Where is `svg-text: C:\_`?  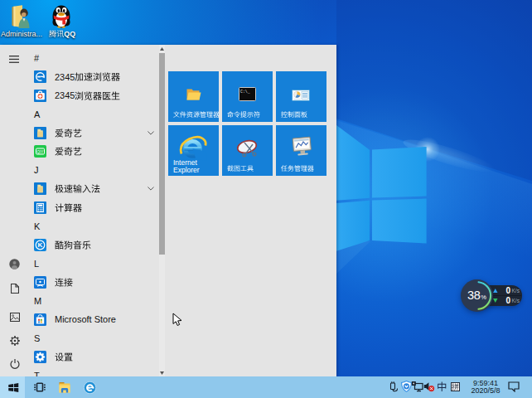 svg-text: C:\_ is located at coordinates (245, 91).